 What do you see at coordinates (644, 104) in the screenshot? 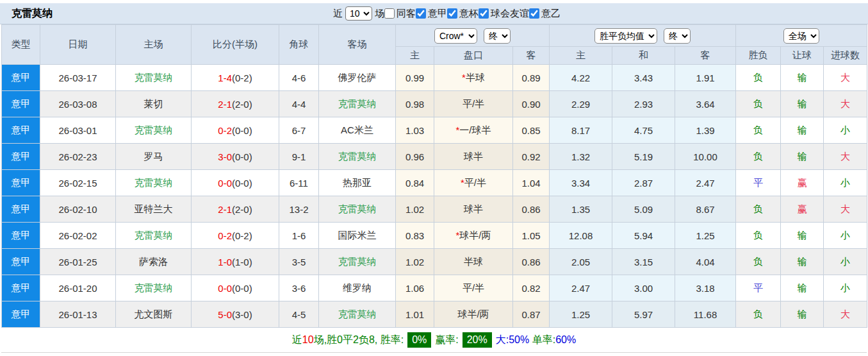
I see `avg-draw-cell: 2.93` at bounding box center [644, 104].